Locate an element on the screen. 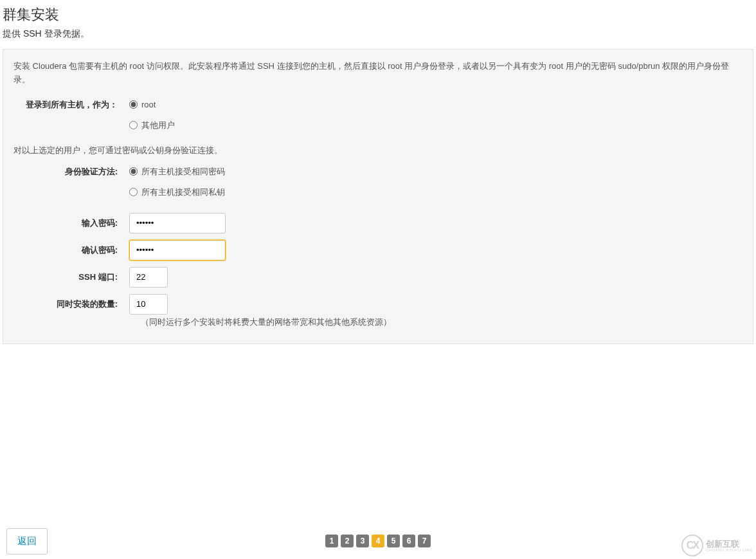 This screenshot has width=756, height=559. step-pager: 1234567 is located at coordinates (378, 541).